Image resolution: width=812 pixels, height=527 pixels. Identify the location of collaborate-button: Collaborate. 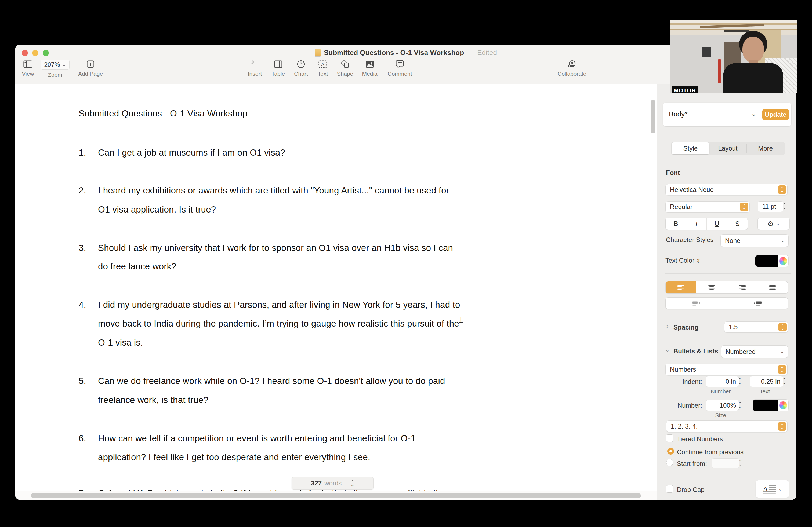
(572, 68).